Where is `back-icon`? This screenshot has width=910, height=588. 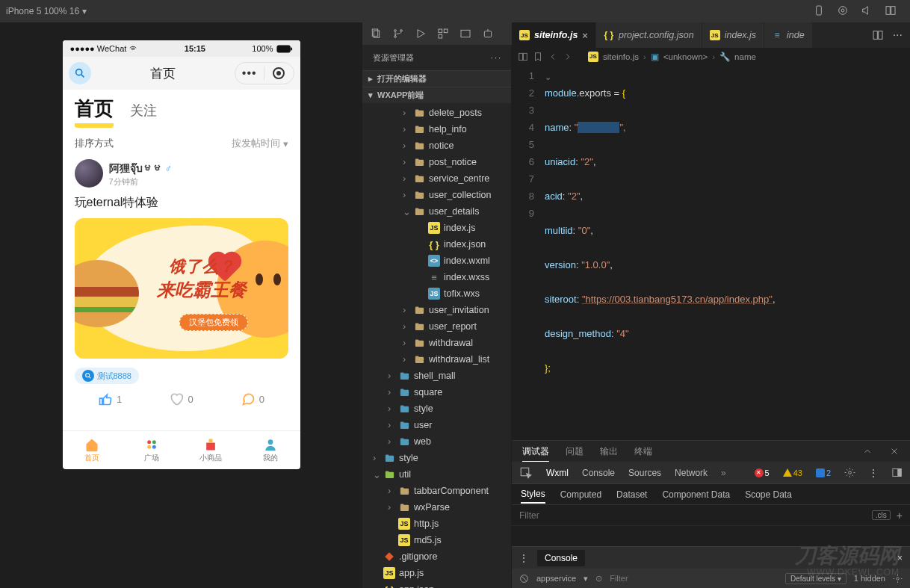 back-icon is located at coordinates (553, 57).